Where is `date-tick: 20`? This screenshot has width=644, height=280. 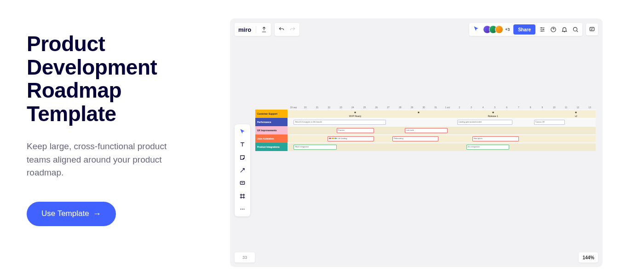 date-tick: 20 is located at coordinates (305, 107).